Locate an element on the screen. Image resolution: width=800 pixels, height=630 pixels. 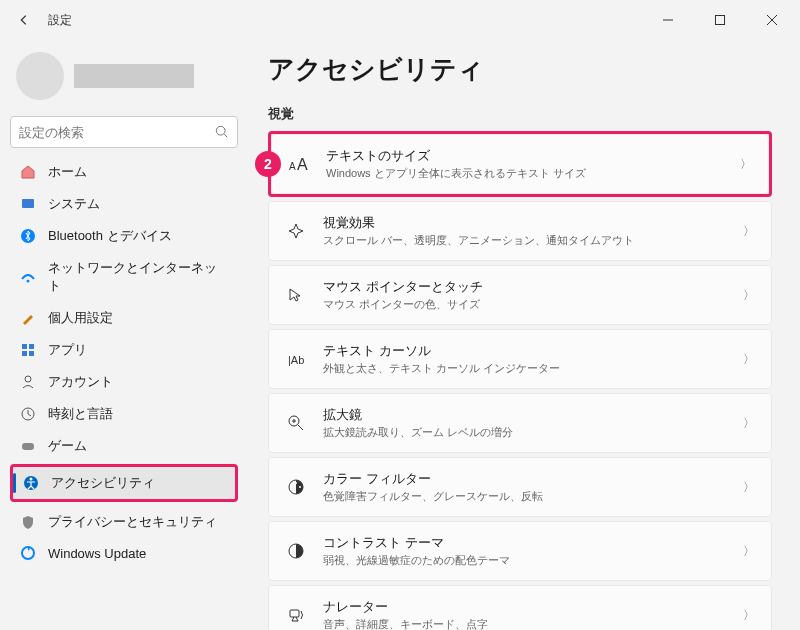
back-button is located at coordinates (24, 20).